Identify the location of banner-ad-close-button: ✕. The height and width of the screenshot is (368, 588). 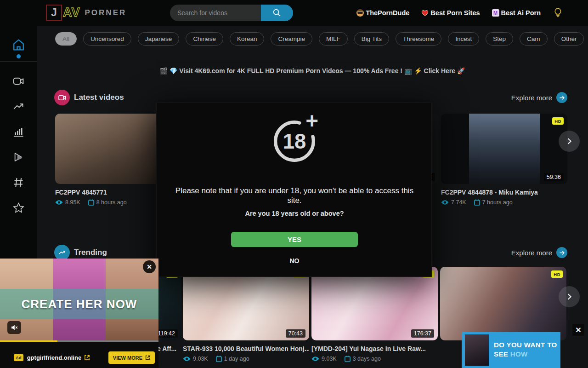
(578, 330).